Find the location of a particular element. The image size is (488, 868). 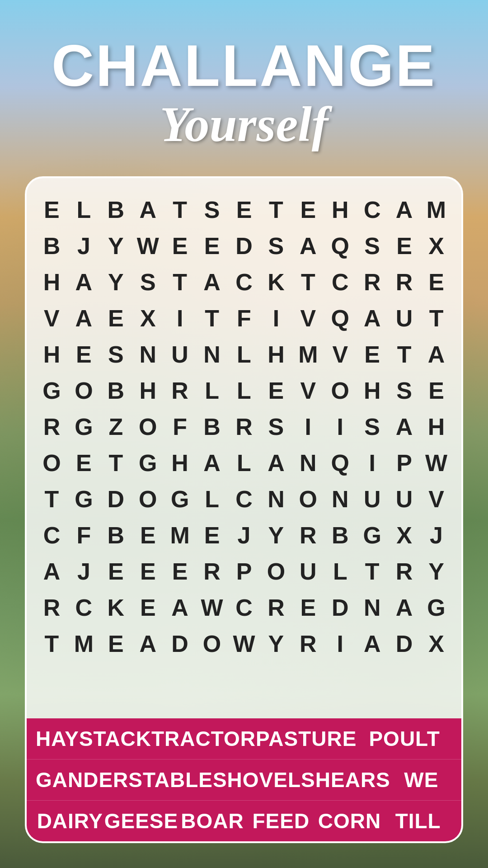

grid-cell: J is located at coordinates (244, 535).